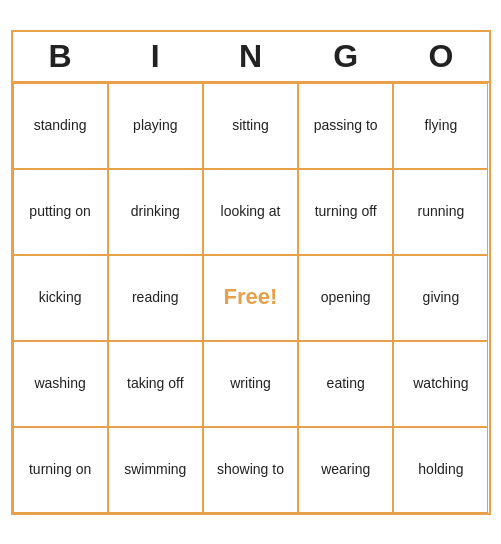 This screenshot has width=501, height=544. I want to click on bingo-cell-16: taking off, so click(156, 384).